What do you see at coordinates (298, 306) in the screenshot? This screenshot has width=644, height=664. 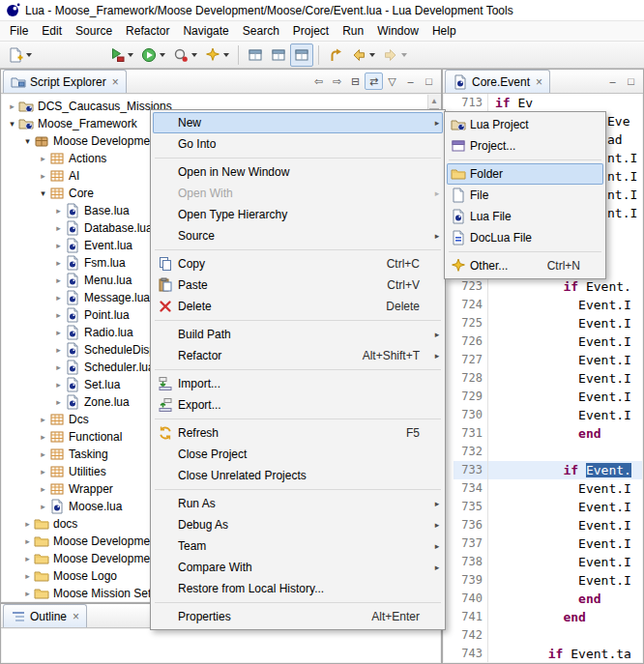 I see `menu-item-delete: DeleteDelete` at bounding box center [298, 306].